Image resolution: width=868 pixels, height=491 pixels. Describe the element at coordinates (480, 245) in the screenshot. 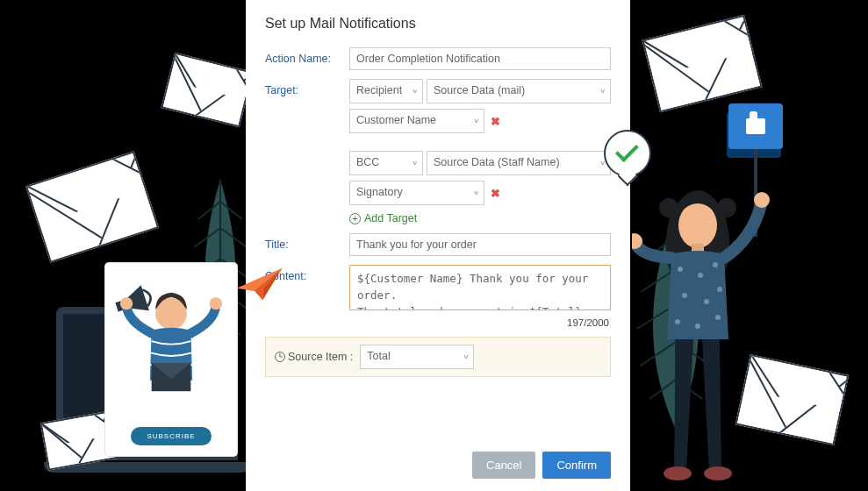

I see `title-input` at that location.